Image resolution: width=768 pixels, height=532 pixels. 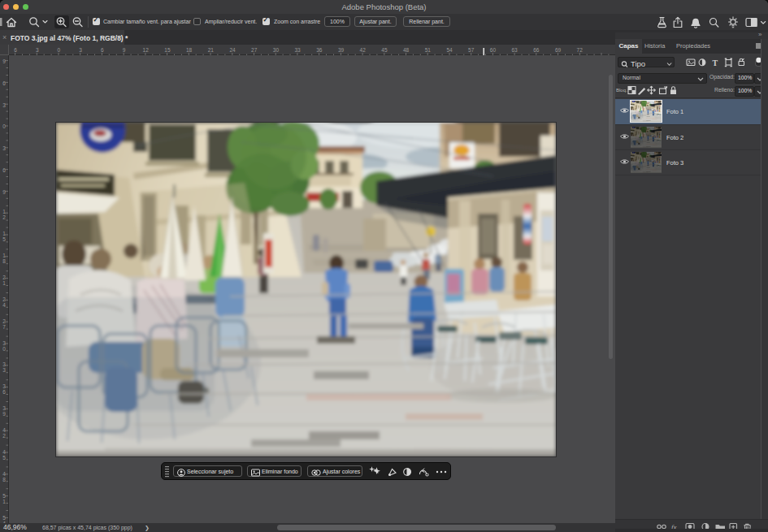 I want to click on svg-text: 54, so click(x=449, y=50).